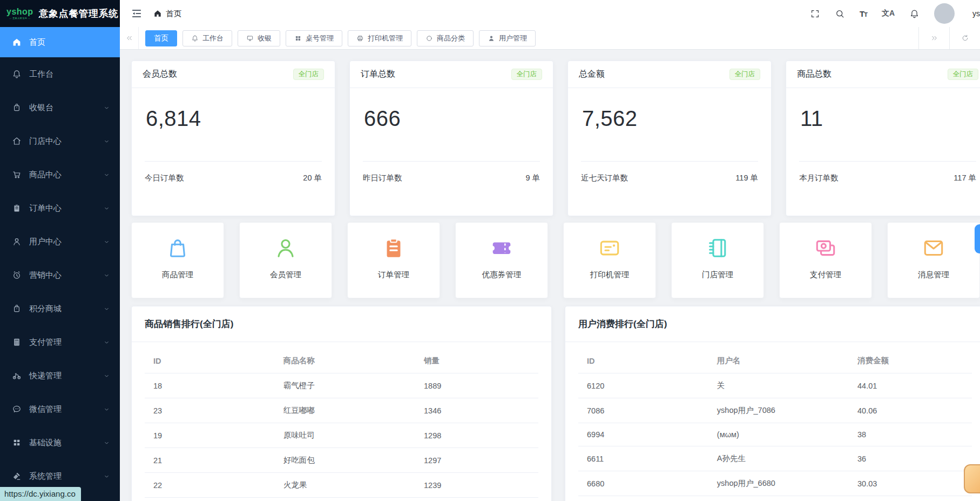 The image size is (980, 501). I want to click on sidebar-fold-icon, so click(137, 14).